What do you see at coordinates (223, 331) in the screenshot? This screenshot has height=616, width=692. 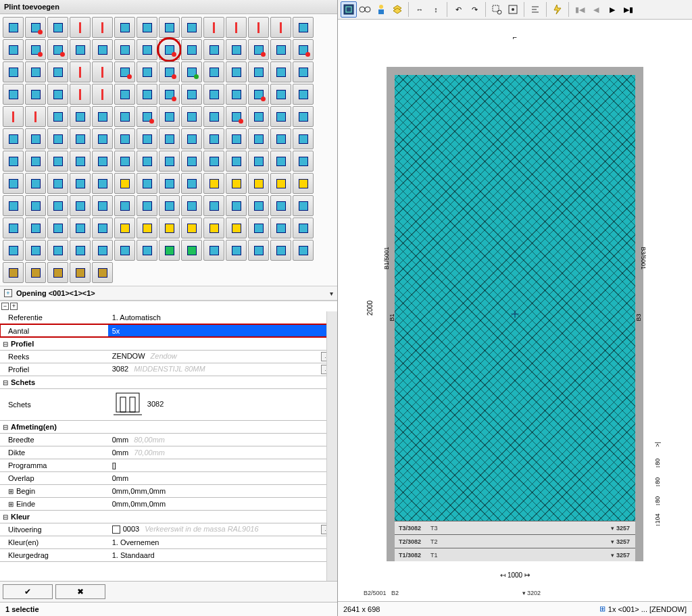 I see `prop-value-aantal: 5x` at bounding box center [223, 331].